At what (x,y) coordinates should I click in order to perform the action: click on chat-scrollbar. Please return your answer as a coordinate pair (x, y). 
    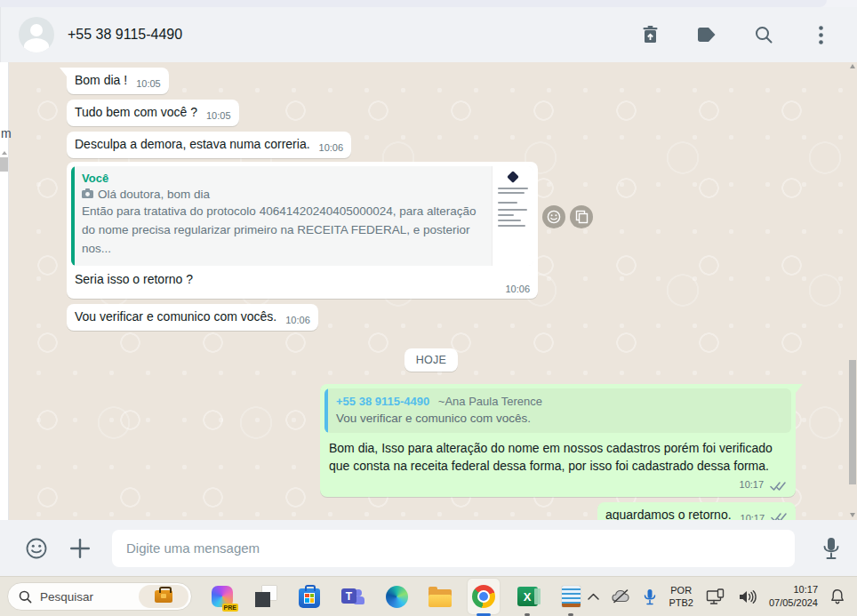
    Looking at the image, I should click on (853, 292).